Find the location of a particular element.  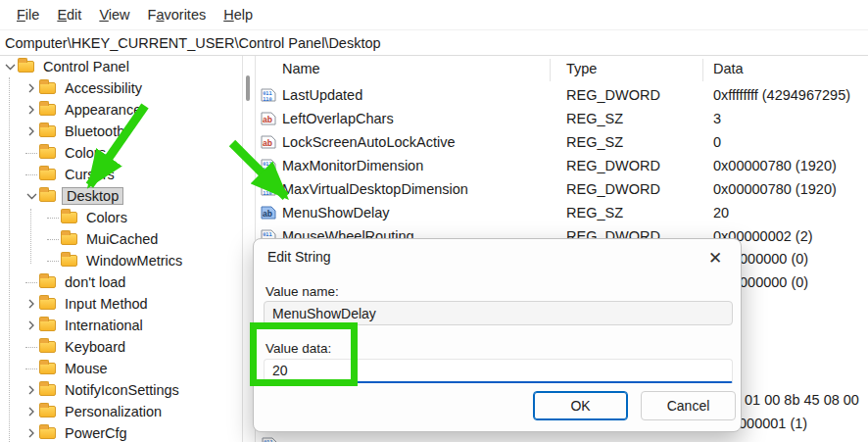

tree-item-personalization: Personalization is located at coordinates (121, 412).